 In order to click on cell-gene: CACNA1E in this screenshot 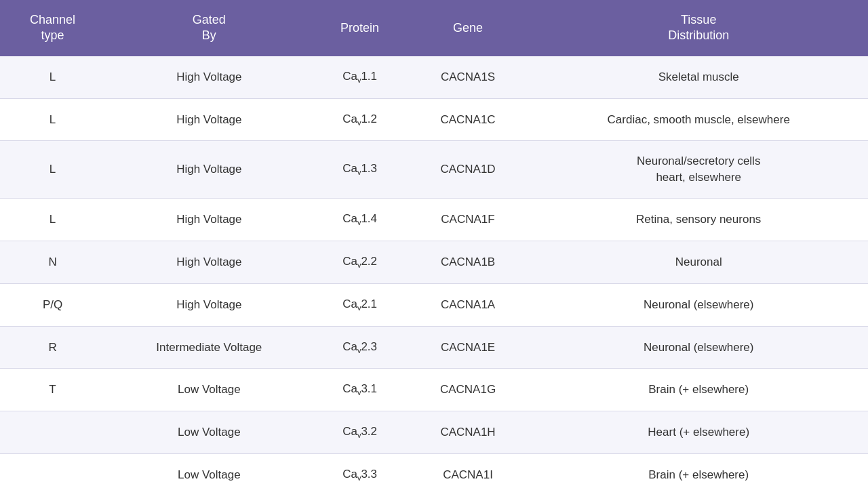, I will do `click(468, 347)`.